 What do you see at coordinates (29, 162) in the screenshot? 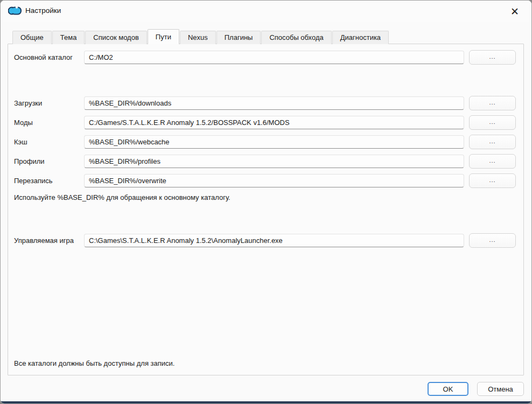
I see `profiles-label: Профили` at bounding box center [29, 162].